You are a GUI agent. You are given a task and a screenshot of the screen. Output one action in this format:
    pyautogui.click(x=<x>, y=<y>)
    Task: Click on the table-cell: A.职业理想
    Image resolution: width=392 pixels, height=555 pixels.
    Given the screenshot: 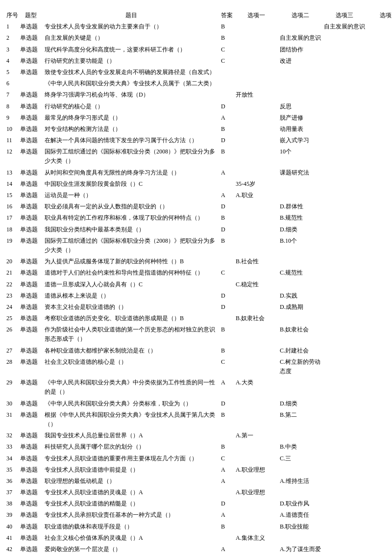 What is the action you would take?
    pyautogui.click(x=256, y=492)
    